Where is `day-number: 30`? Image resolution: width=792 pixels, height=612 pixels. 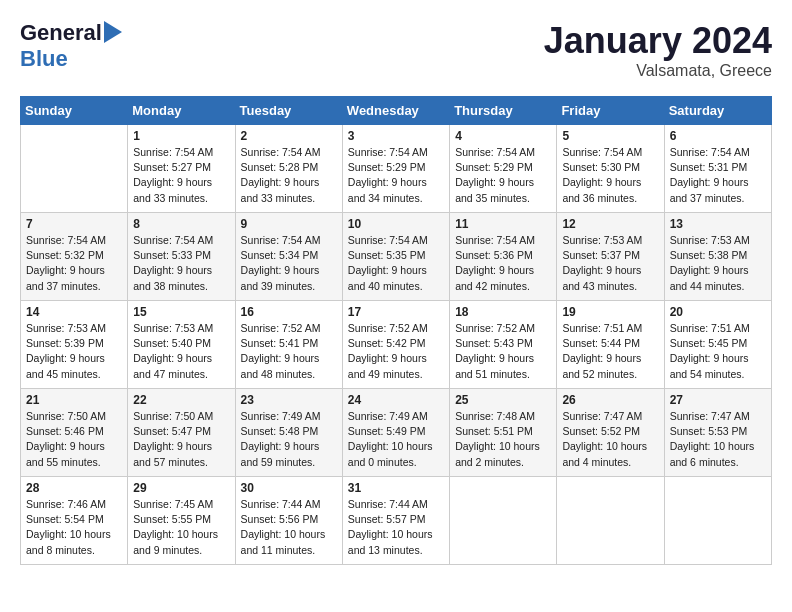
day-number: 30 is located at coordinates (289, 488).